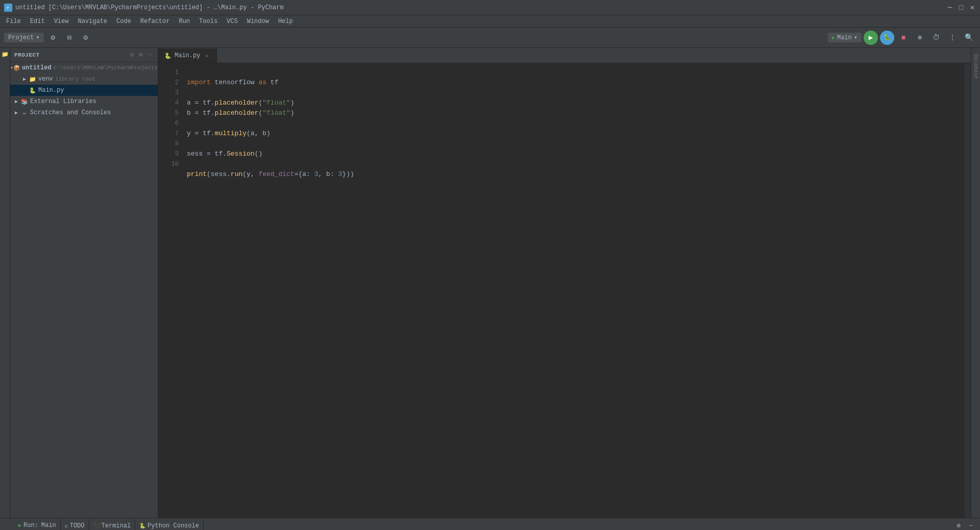 This screenshot has width=980, height=530. Describe the element at coordinates (75, 524) in the screenshot. I see `tab-todo: ☑ TODO` at that location.